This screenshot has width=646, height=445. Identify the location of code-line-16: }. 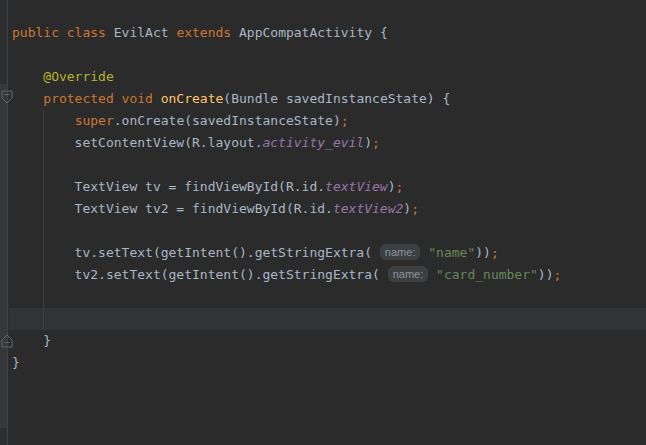
(329, 363).